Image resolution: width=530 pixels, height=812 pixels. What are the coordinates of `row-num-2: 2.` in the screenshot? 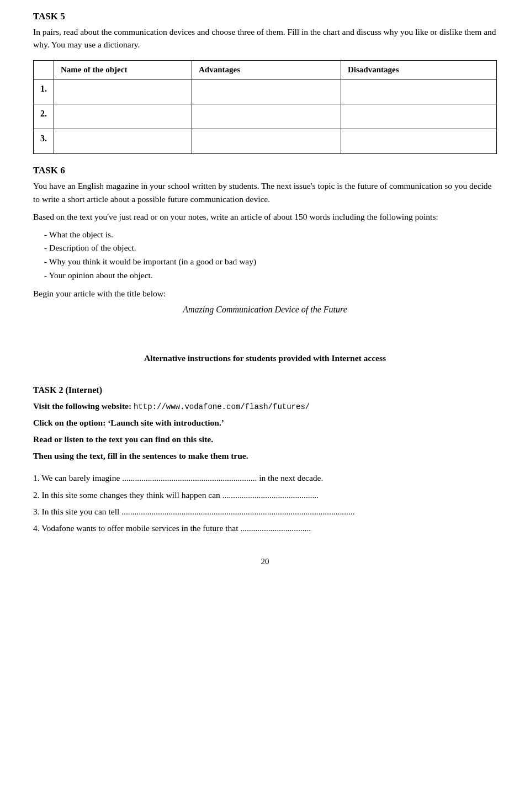 It's located at (44, 116).